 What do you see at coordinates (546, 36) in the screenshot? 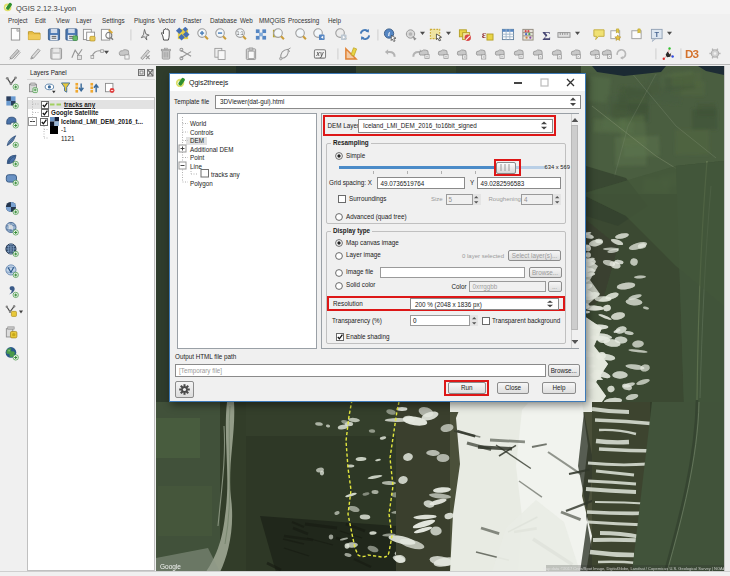
I see `svg-text: Σ` at bounding box center [546, 36].